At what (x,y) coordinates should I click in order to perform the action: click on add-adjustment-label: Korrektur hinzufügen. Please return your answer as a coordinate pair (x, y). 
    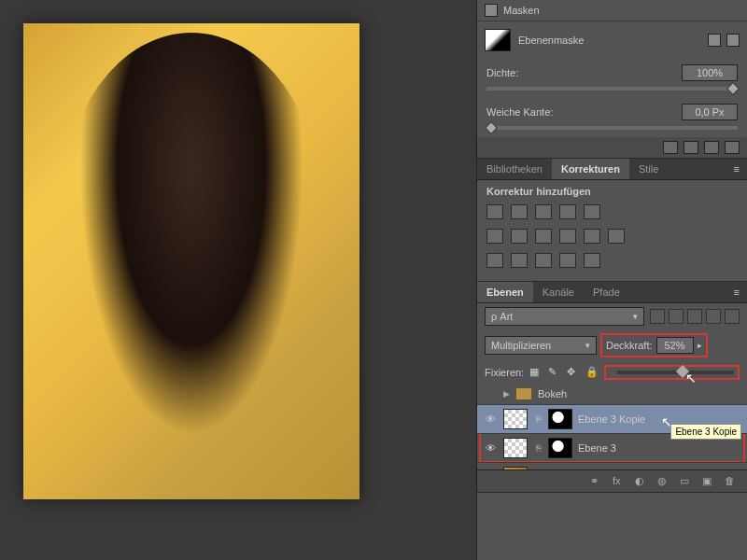
    Looking at the image, I should click on (613, 191).